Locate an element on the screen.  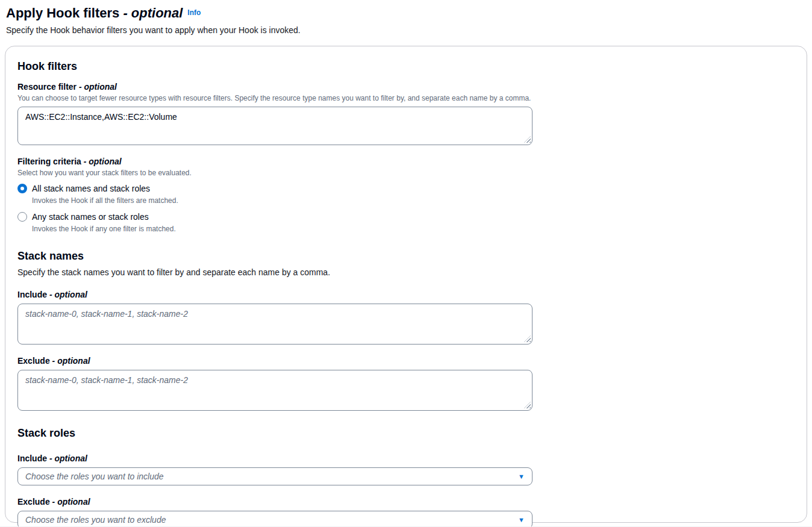
page-title-text: Apply Hook filters is located at coordinates (63, 13).